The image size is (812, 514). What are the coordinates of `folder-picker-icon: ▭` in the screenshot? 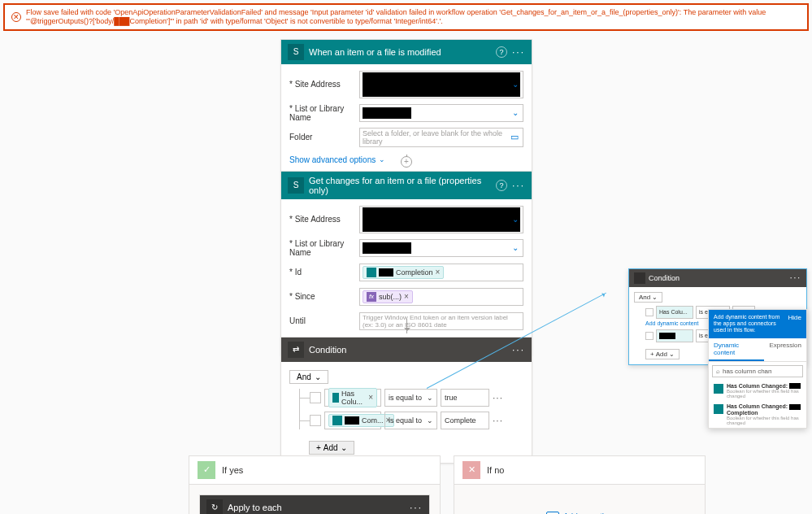 It's located at (515, 137).